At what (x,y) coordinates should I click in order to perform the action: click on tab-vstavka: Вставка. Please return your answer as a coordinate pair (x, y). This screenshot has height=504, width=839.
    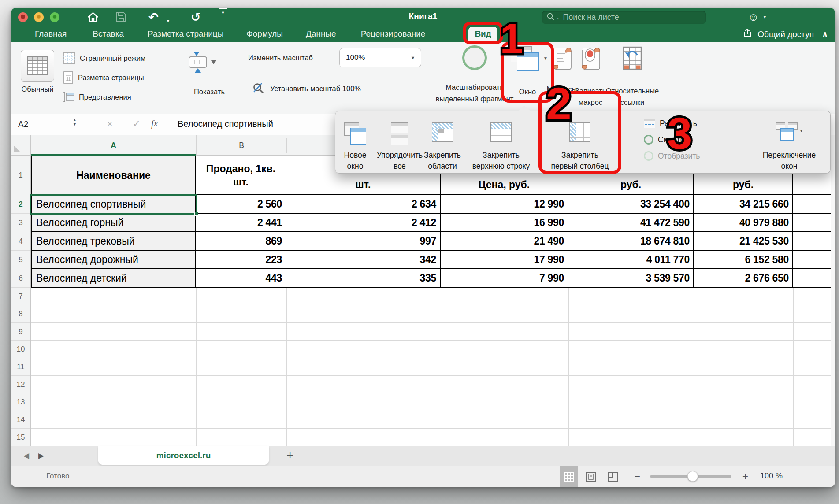
    Looking at the image, I should click on (108, 34).